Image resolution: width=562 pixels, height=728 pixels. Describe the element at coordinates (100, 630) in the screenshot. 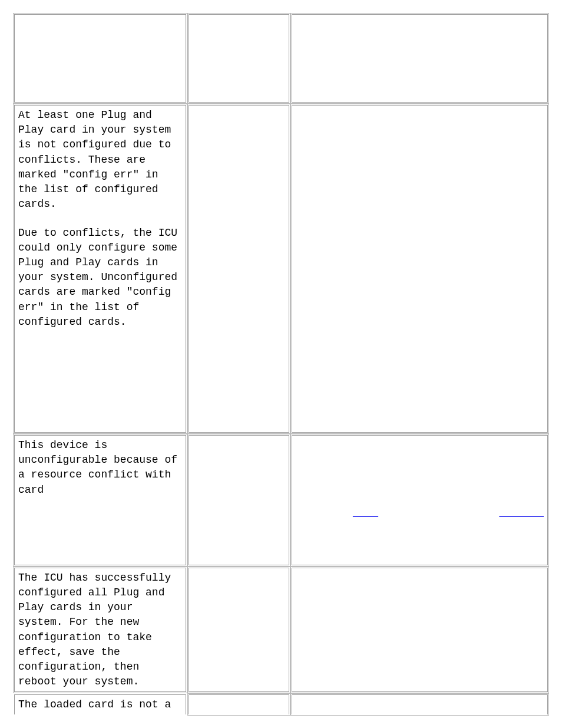

I see `message-paragraph: The ICU has successfully configured all …` at that location.